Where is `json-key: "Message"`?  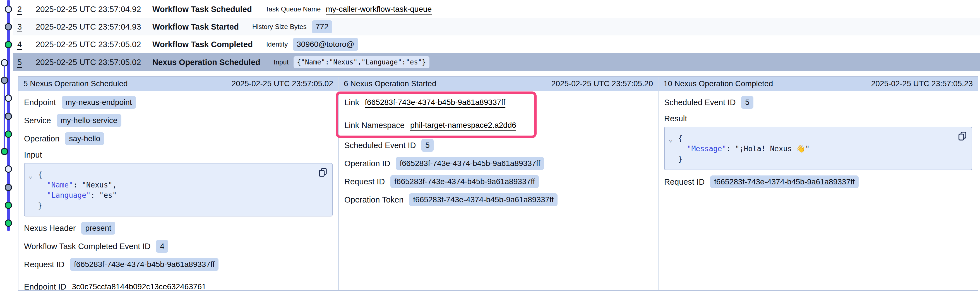
json-key: "Message" is located at coordinates (707, 149).